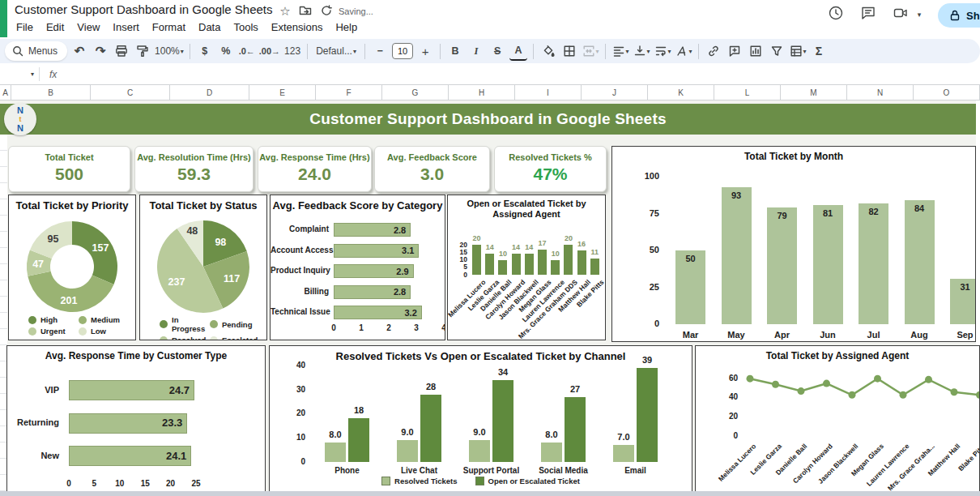 This screenshot has width=980, height=496. What do you see at coordinates (247, 51) in the screenshot?
I see `decrease-decimals-button: .0←` at bounding box center [247, 51].